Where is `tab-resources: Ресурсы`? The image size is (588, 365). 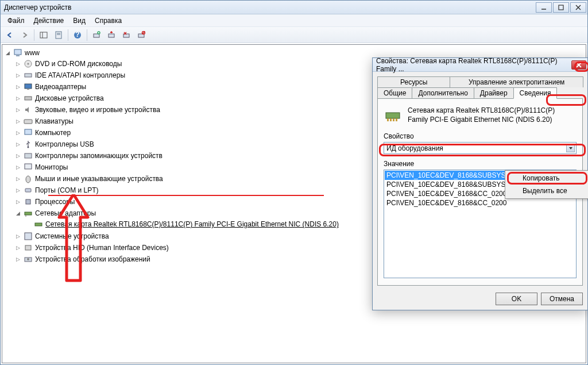 tab-resources: Ресурсы is located at coordinates (413, 82).